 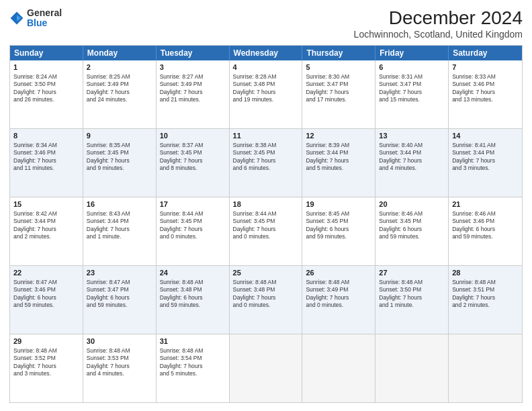 What do you see at coordinates (471, 305) in the screenshot?
I see `cell-info-line: and 2 minutes.` at bounding box center [471, 305].